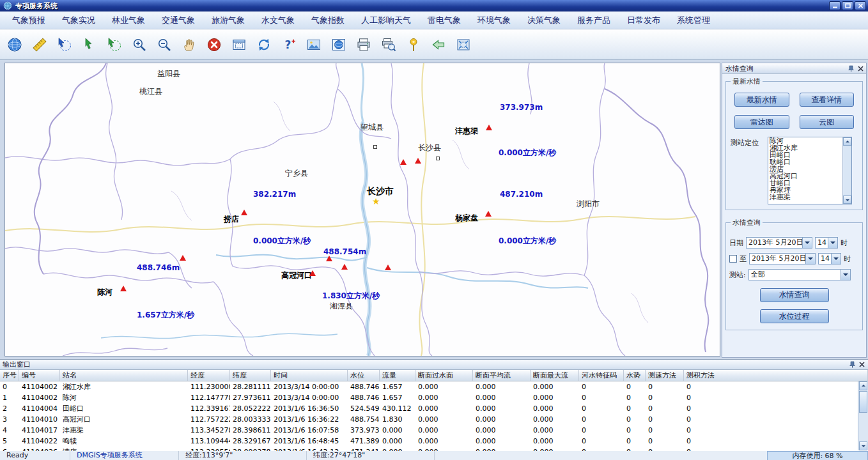  Describe the element at coordinates (805, 197) in the screenshot. I see `station-list-item: 沣惠渠` at that location.